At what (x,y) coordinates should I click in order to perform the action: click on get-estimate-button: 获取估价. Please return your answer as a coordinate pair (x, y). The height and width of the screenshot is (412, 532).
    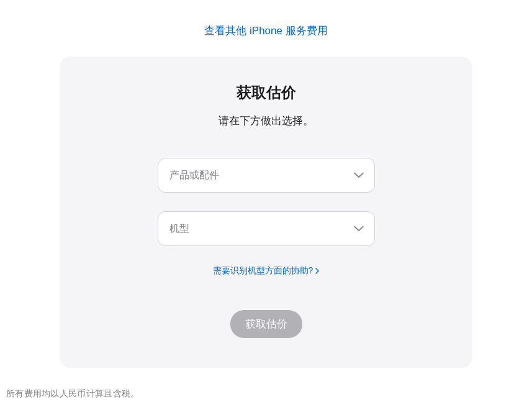
    Looking at the image, I should click on (266, 324).